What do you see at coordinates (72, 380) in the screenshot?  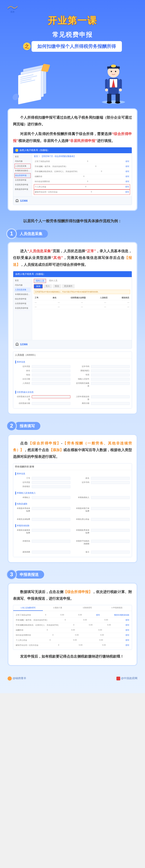 I see `screenshot-step1b: 人员信息（A00001） 基本信息 证件类型 姓名 性别 出生日期 人员状态 证…` at bounding box center [72, 380].